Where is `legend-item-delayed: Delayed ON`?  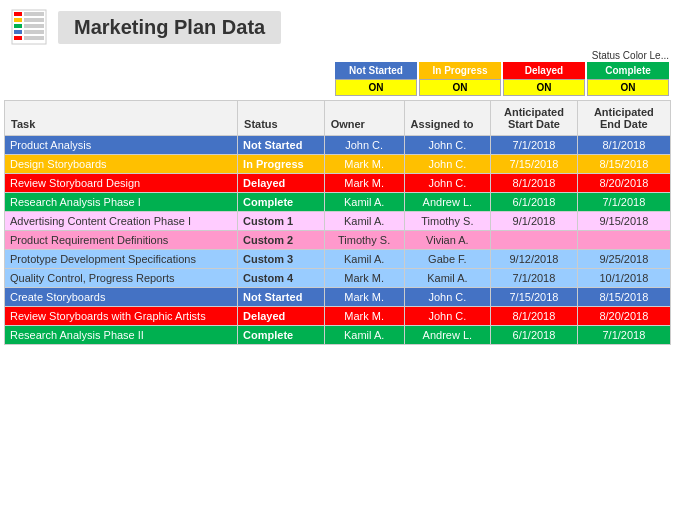 legend-item-delayed: Delayed ON is located at coordinates (544, 79).